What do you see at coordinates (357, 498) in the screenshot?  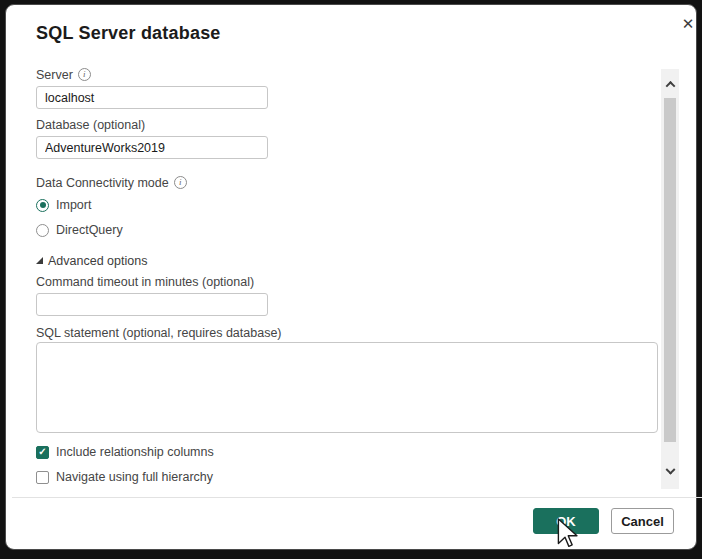 I see `footer-divider` at bounding box center [357, 498].